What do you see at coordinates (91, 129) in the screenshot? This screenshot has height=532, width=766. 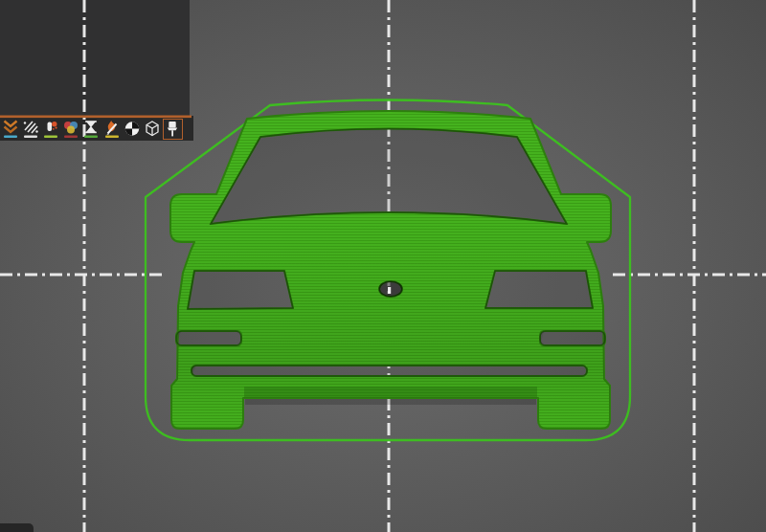 I see `hourglass-icon` at bounding box center [91, 129].